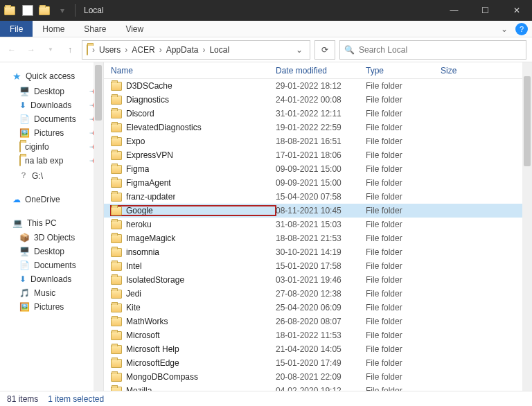  I want to click on file-row: Microsoft Help21-04-2020 14:05File folde…, so click(313, 349).